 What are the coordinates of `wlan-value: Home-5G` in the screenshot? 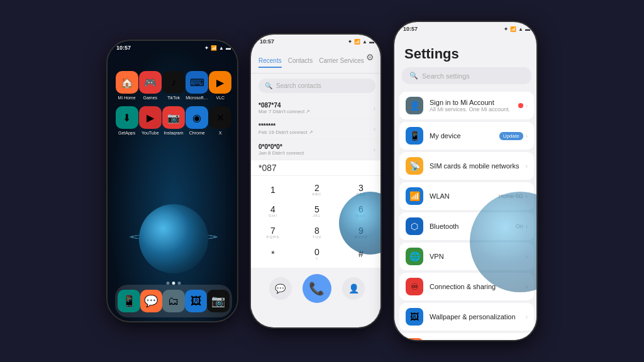 It's located at (511, 196).